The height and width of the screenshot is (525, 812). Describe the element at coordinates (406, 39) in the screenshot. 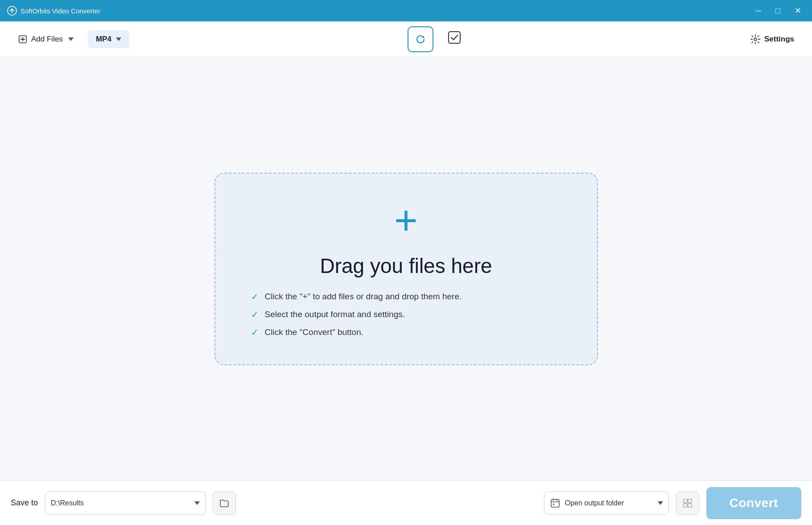

I see `toolbar: Add Files MP4 Settings` at that location.